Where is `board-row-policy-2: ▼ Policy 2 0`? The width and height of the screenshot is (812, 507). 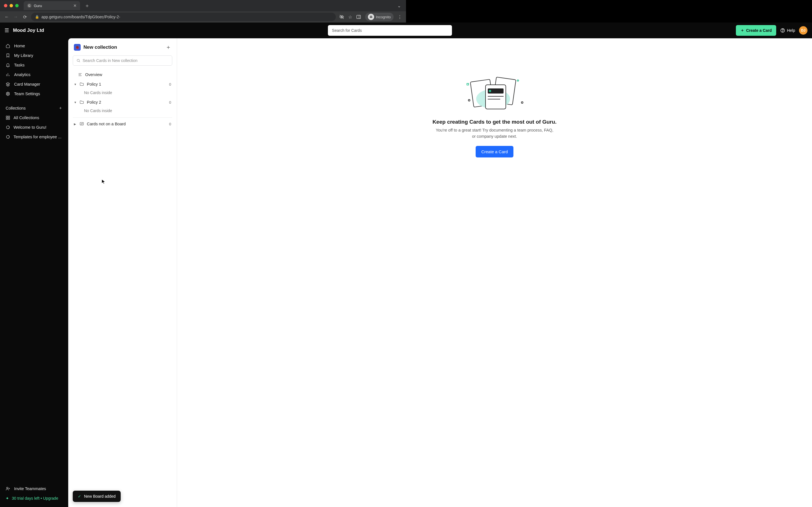
board-row-policy-2: ▼ Policy 2 0 is located at coordinates (122, 102).